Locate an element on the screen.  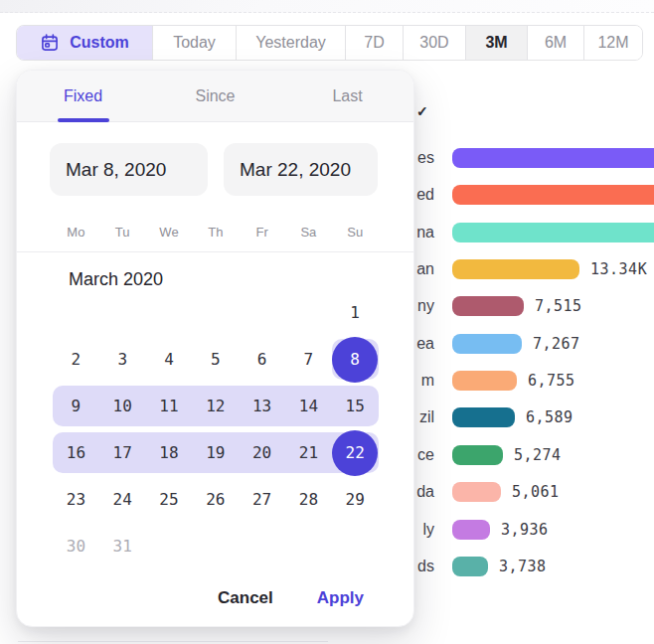
country-label-fragment: es is located at coordinates (425, 158).